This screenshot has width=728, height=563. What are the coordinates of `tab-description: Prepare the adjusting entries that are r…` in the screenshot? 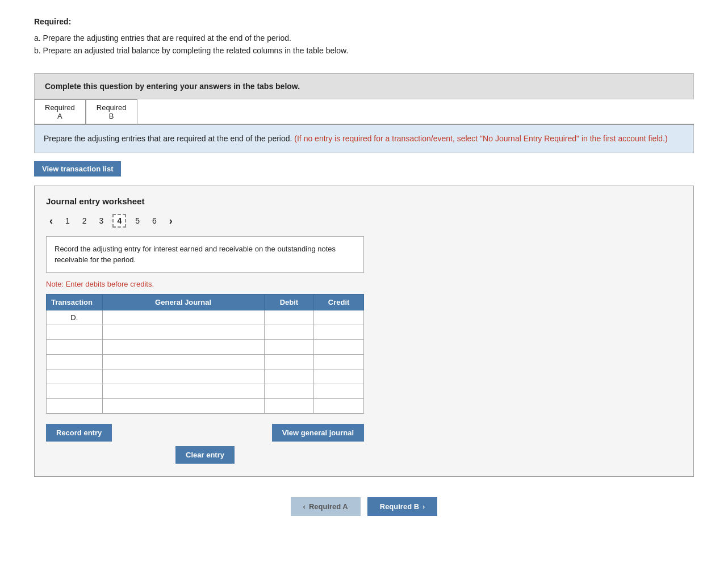 It's located at (168, 138).